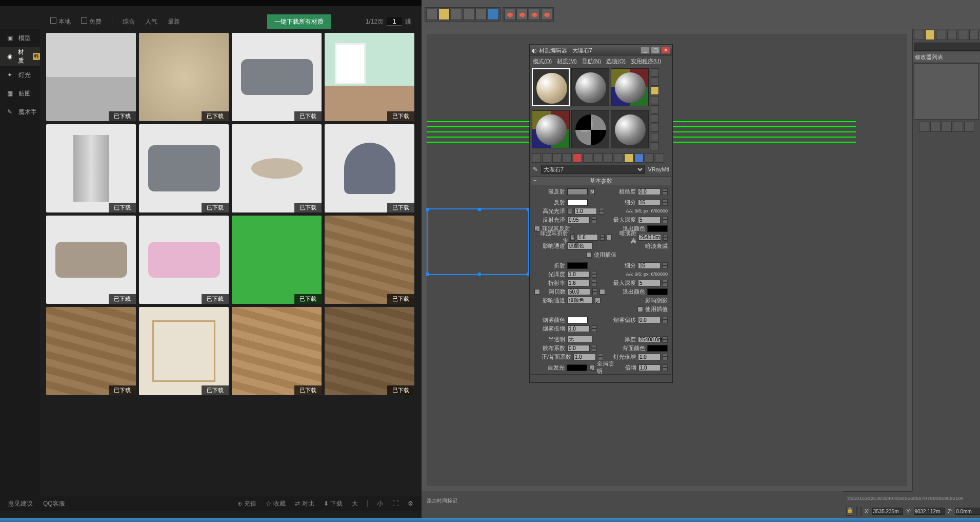 This screenshot has width=980, height=522. Describe the element at coordinates (593, 169) in the screenshot. I see `material-name-dropdown: 大理石7` at that location.